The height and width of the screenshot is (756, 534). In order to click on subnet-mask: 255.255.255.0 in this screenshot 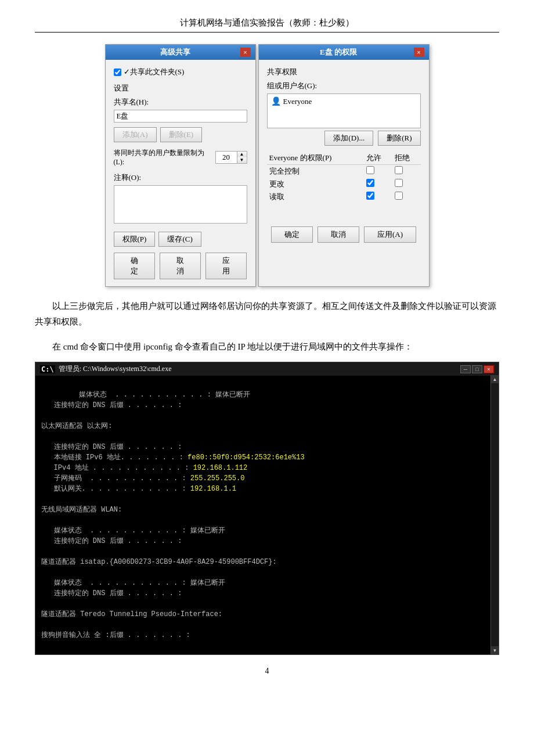, I will do `click(218, 478)`.